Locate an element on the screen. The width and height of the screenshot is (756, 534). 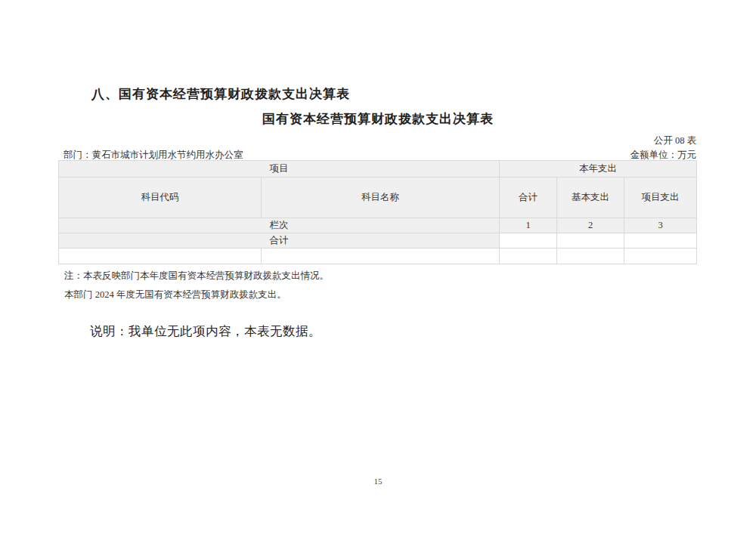
no-expenditure-note: 本部门 2024 年度无国有资本经营预算财政拨款支出。 is located at coordinates (175, 295).